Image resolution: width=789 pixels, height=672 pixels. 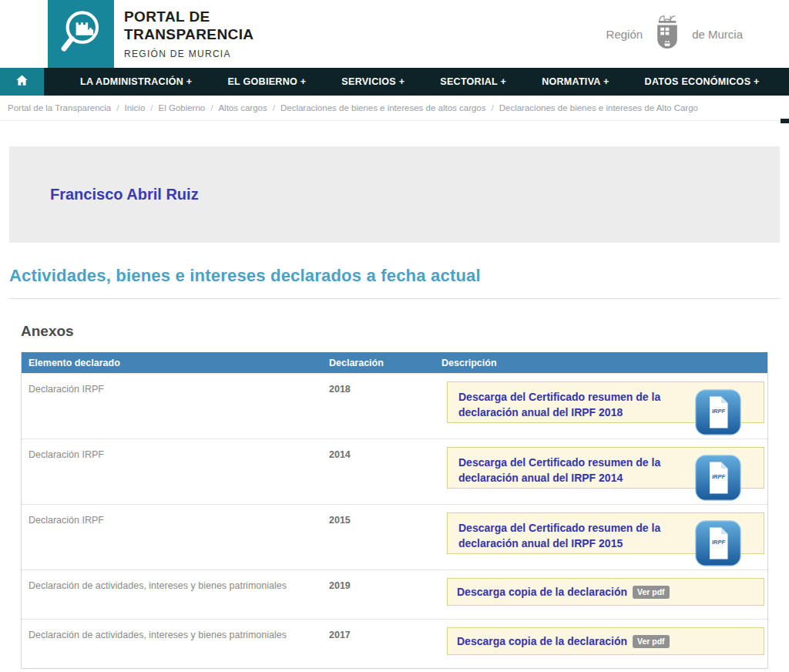 What do you see at coordinates (373, 82) in the screenshot?
I see `nav-item-servicios: SERVICIOS +` at bounding box center [373, 82].